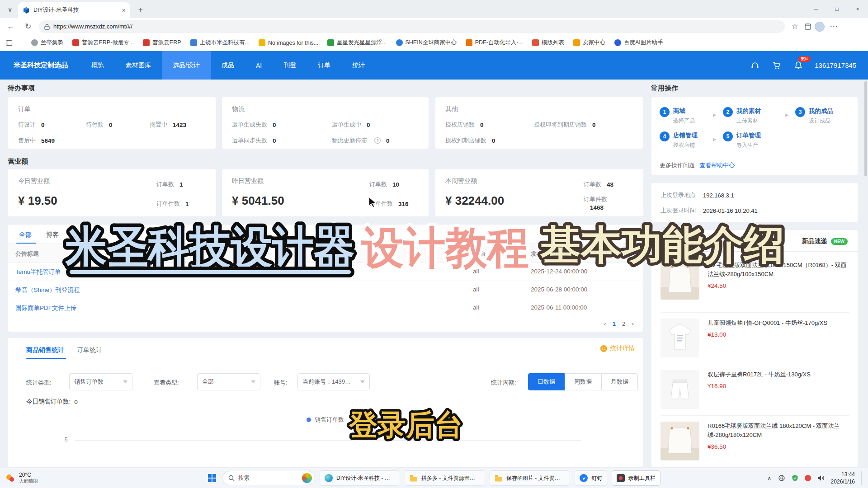 The image size is (868, 488). I want to click on tab-blog: 博客, so click(52, 235).